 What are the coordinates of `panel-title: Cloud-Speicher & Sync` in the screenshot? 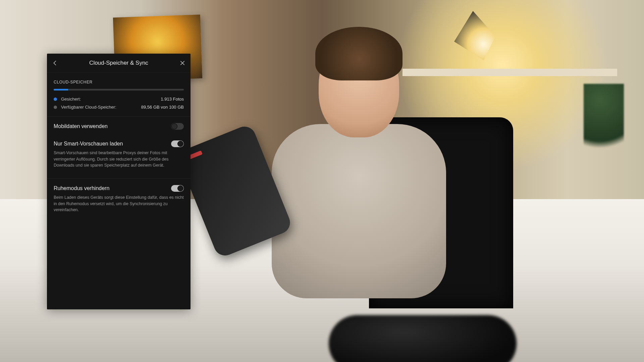 It's located at (119, 63).